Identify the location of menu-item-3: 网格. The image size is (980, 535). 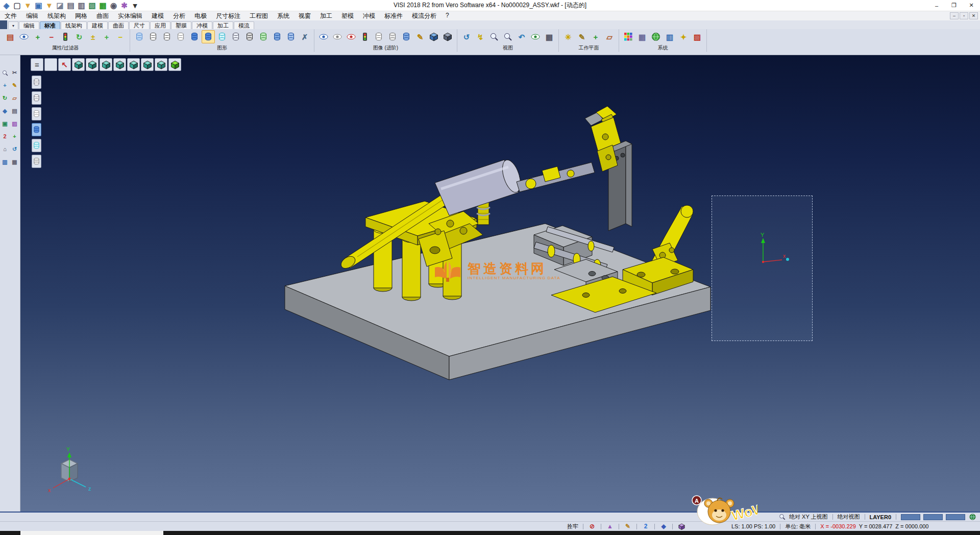
(81, 16).